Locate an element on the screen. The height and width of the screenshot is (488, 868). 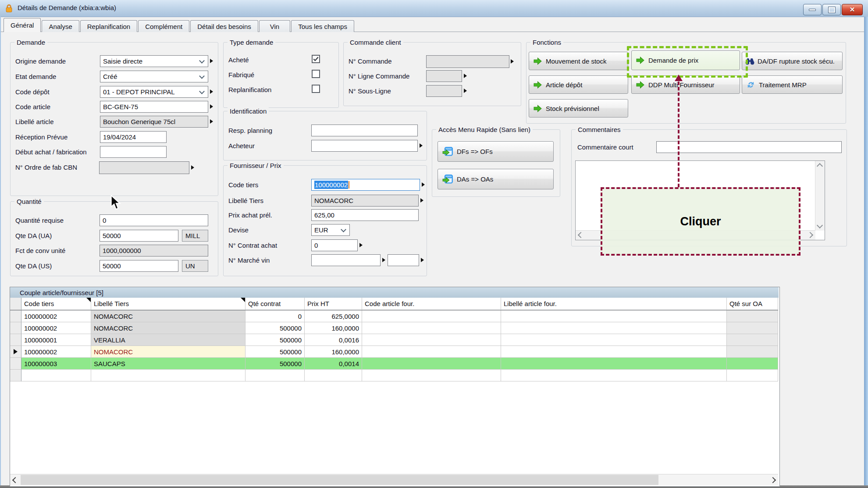
reception-prevue-input: 19/04/2024 is located at coordinates (133, 137).